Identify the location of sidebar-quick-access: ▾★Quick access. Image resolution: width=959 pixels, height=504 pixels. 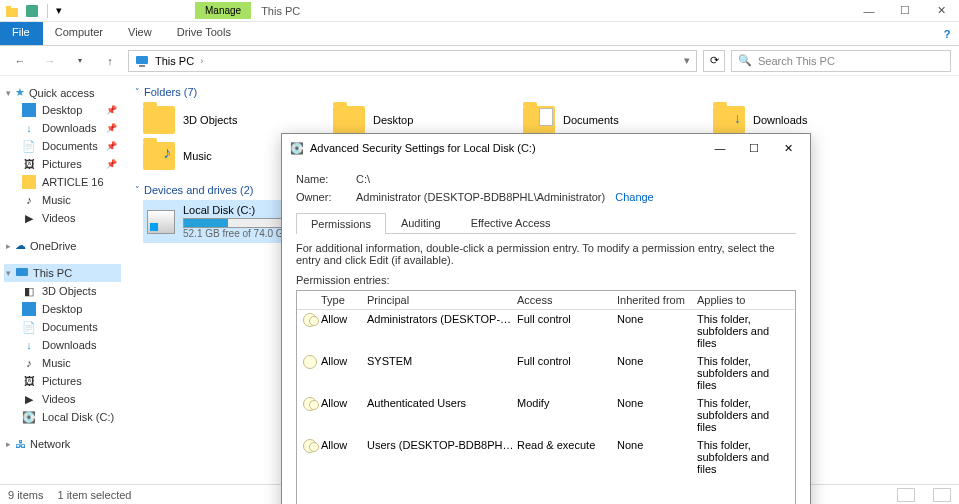
(62, 92).